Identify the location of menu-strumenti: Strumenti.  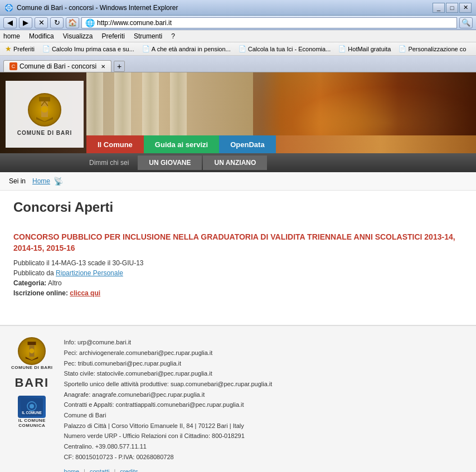
(148, 36).